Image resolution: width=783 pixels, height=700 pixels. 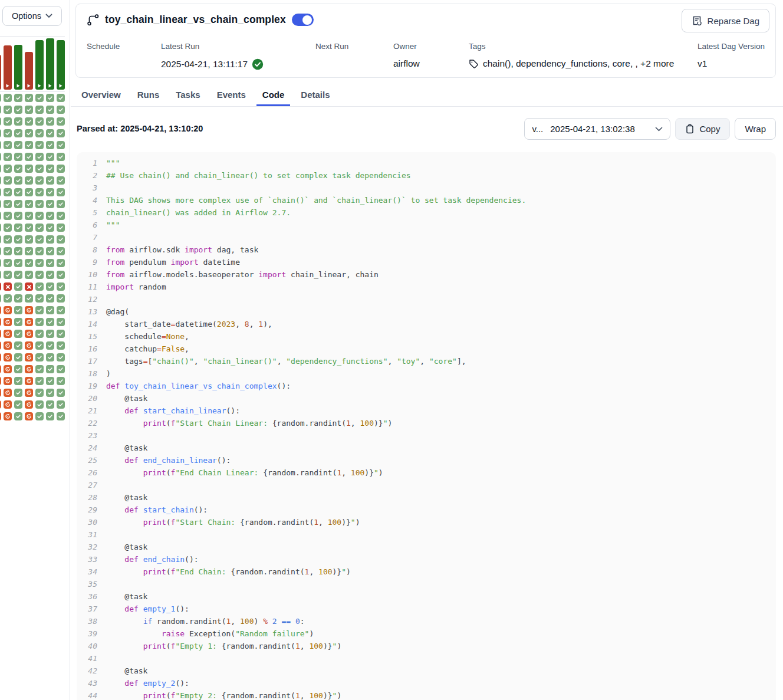 What do you see at coordinates (8, 287) in the screenshot?
I see `task-instance-failed` at bounding box center [8, 287].